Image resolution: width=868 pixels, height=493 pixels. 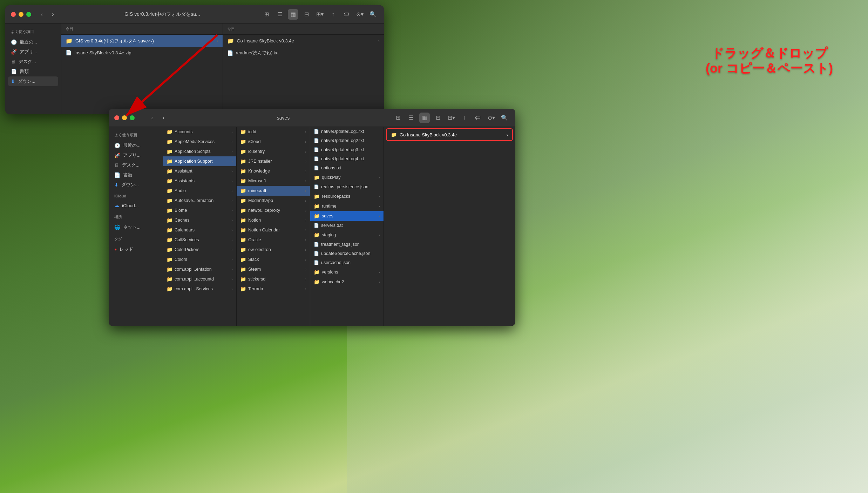 What do you see at coordinates (273, 259) in the screenshot?
I see `list-item-slack: 📁 Slack ›` at bounding box center [273, 259].